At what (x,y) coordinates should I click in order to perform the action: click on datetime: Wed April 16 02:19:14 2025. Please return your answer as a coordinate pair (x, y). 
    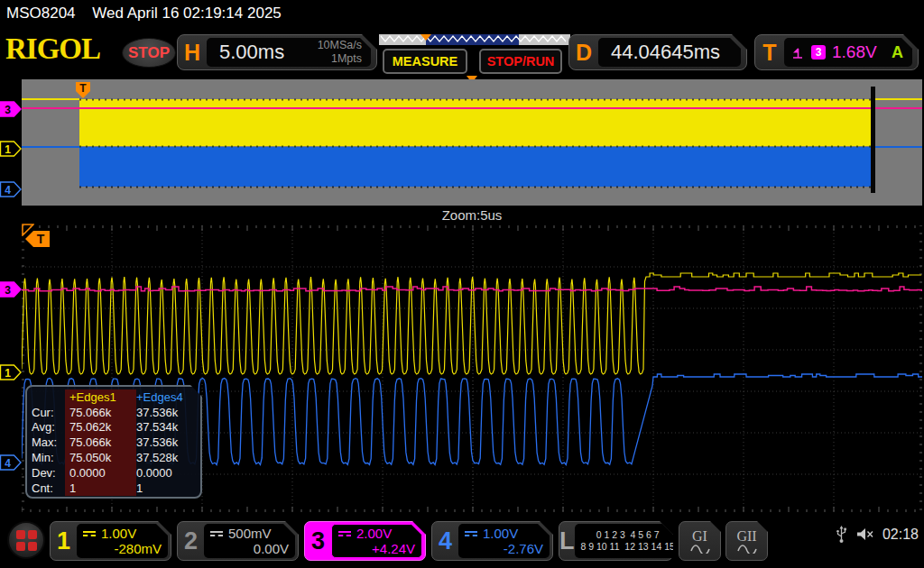
    Looking at the image, I should click on (187, 13).